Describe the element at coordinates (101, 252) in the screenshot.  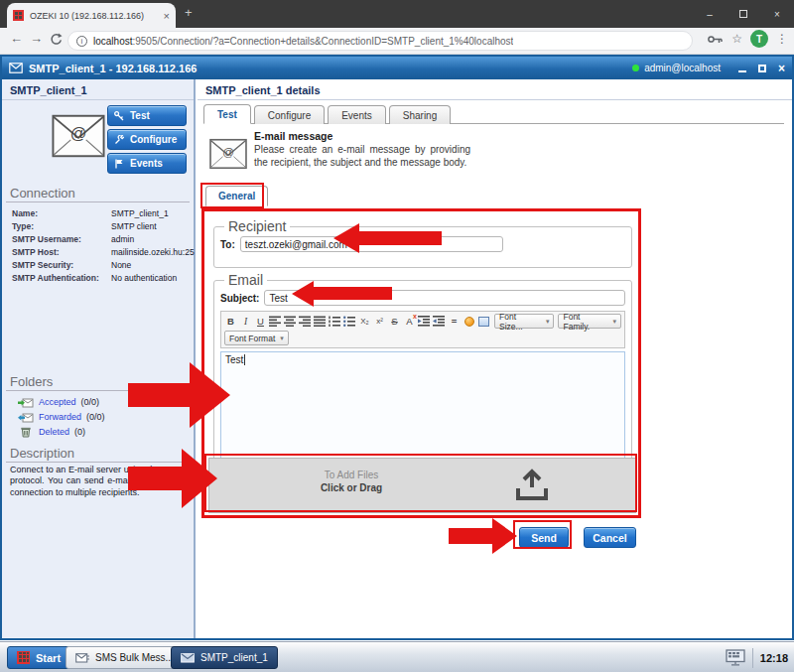
I see `connection-row: SMTP Host:mailinside.ozeki.hu:25` at that location.